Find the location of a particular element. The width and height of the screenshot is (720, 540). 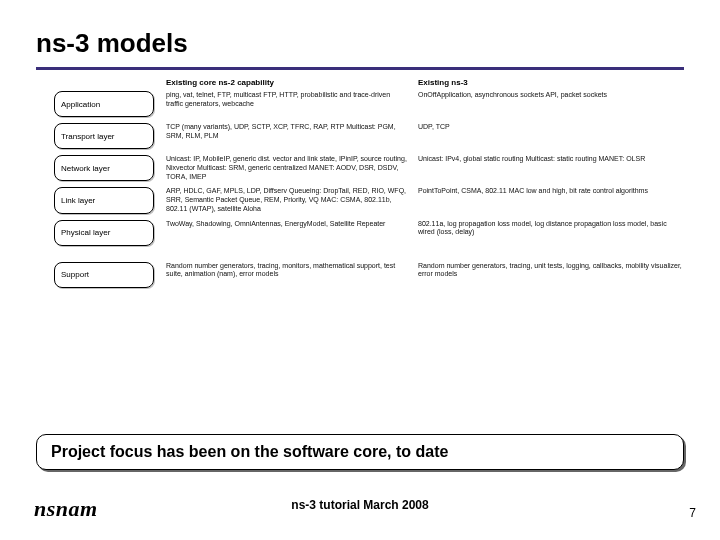

row-label-transport: Transport layer is located at coordinates (104, 136).